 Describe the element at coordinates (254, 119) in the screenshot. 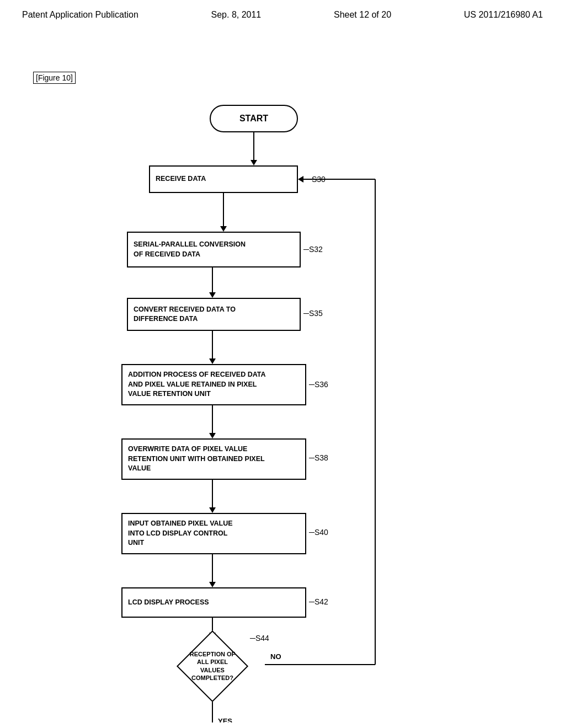

I see `start-node: START` at that location.